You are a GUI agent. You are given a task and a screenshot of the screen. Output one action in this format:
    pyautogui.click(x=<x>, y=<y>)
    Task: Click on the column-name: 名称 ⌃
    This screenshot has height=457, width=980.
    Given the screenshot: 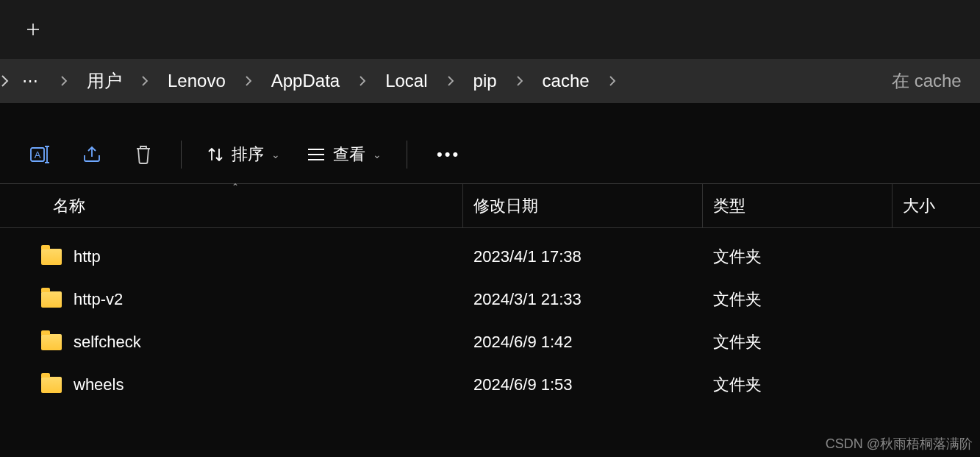 What is the action you would take?
    pyautogui.click(x=232, y=206)
    